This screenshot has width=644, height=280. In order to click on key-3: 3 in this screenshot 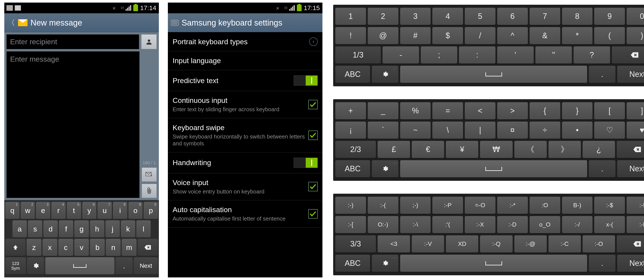, I will do `click(416, 16)`.